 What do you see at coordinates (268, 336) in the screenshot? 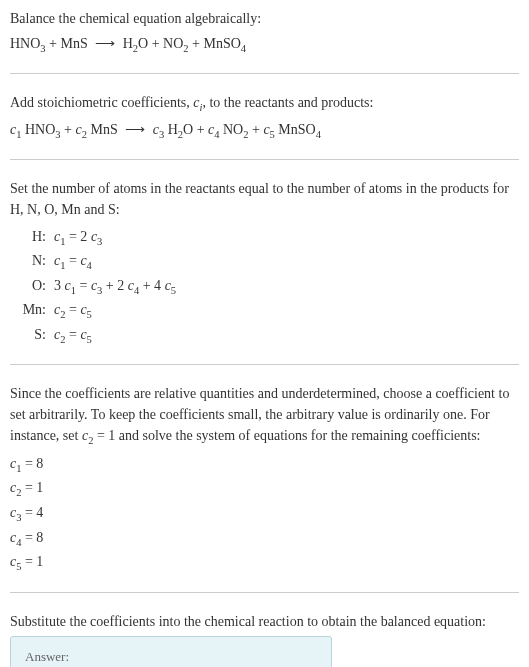
I see `table-row: S: c2 = c5` at bounding box center [268, 336].